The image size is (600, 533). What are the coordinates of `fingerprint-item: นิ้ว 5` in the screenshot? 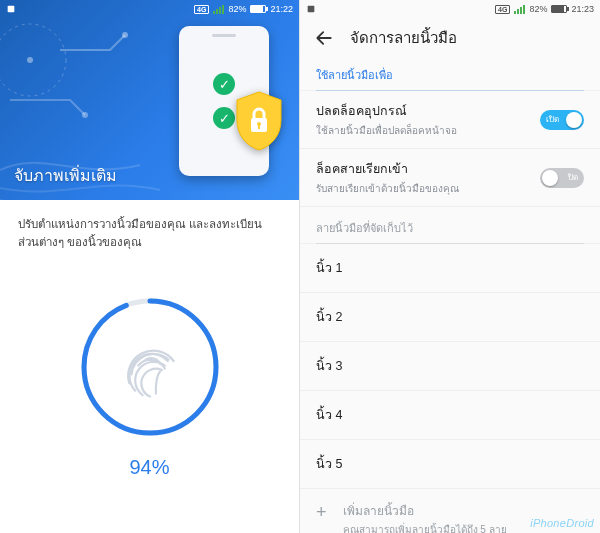 It's located at (450, 464).